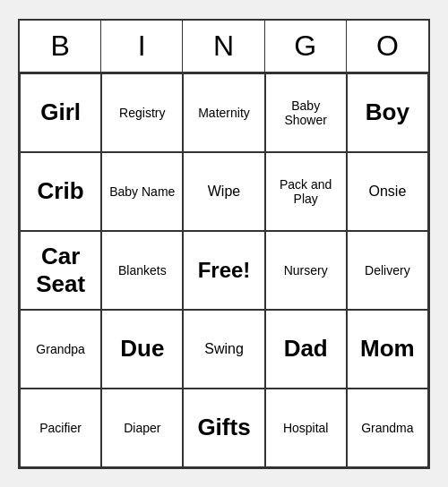 This screenshot has width=448, height=487. Describe the element at coordinates (224, 349) in the screenshot. I see `bingo-cell: Swing` at that location.